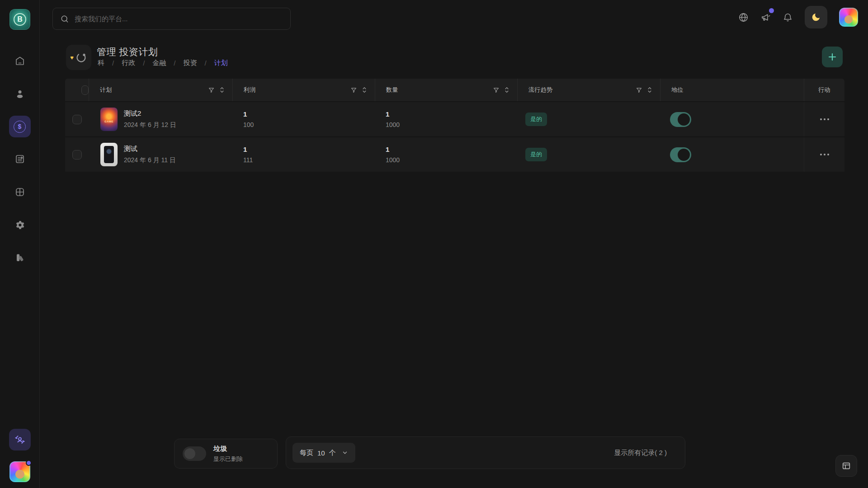 This screenshot has width=868, height=488. I want to click on column-header-trending: 流行趋势, so click(589, 90).